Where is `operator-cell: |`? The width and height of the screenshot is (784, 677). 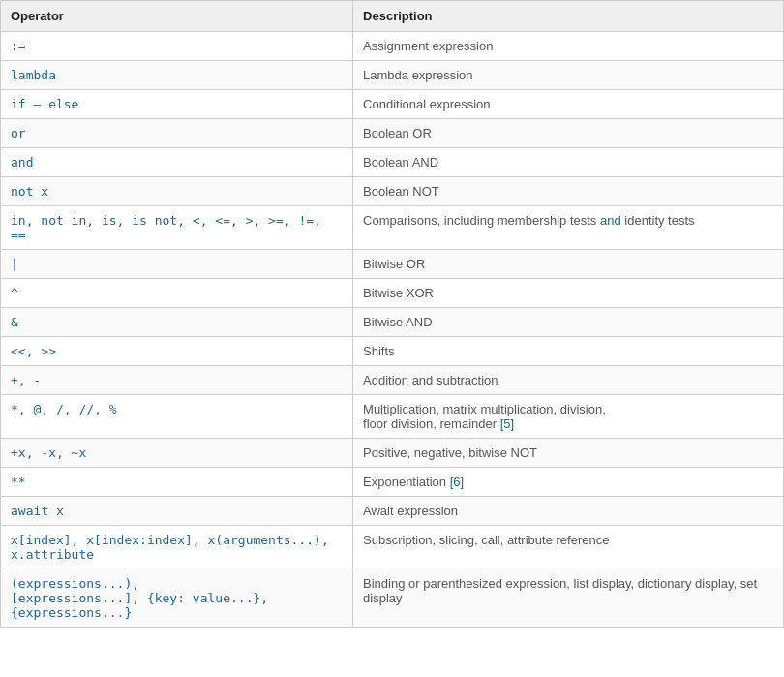 operator-cell: | is located at coordinates (177, 264).